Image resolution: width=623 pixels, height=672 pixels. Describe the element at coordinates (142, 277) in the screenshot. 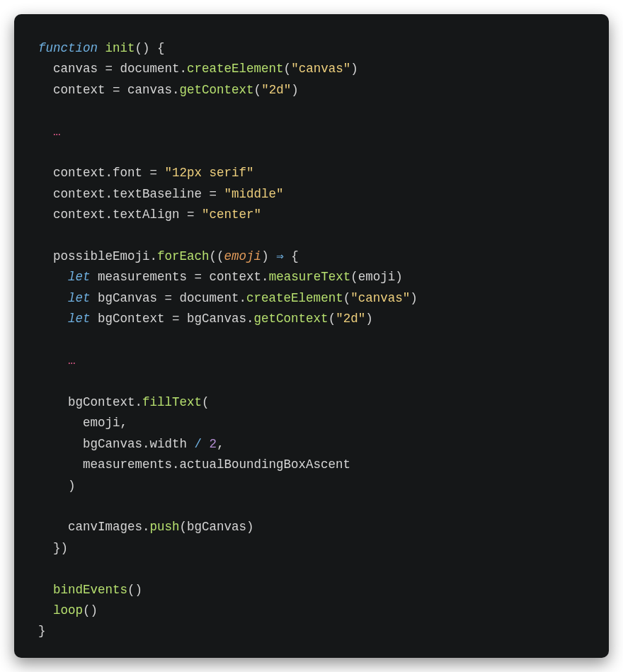

I see `identifier: measurements` at that location.